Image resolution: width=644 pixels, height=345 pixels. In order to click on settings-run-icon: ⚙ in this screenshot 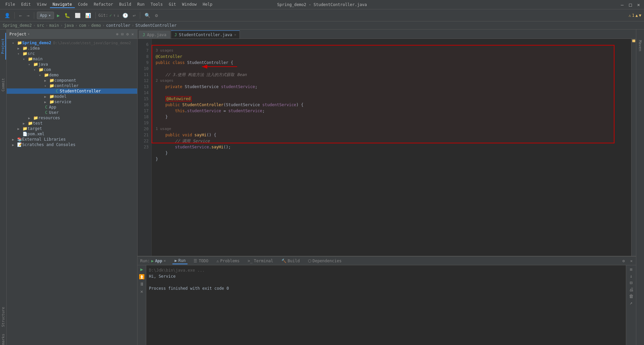, I will do `click(624, 261)`.